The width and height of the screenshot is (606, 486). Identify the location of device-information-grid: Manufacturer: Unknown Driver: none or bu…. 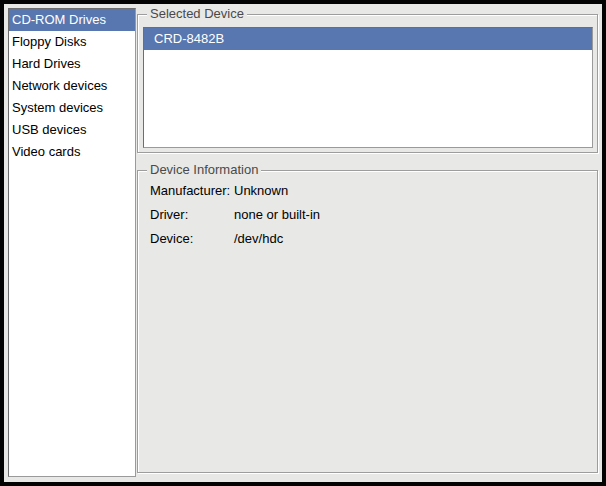
(235, 214).